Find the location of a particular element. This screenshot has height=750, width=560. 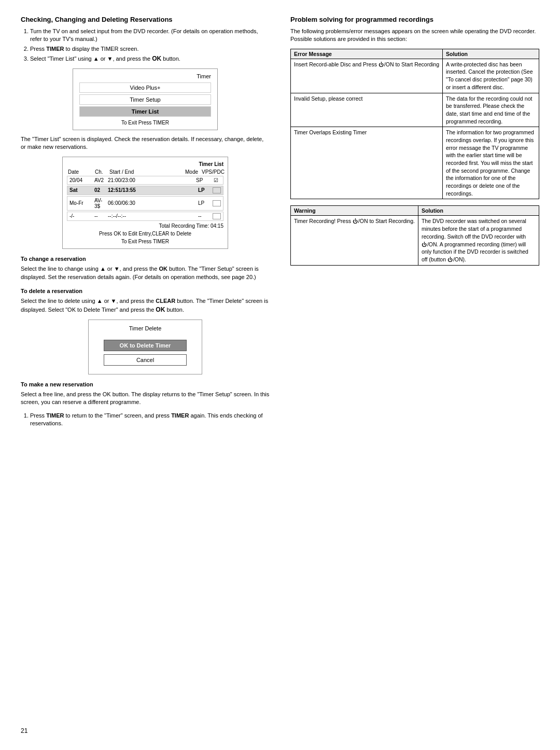

error-row-2: Invalid Setup, please correct The data f… is located at coordinates (415, 110).